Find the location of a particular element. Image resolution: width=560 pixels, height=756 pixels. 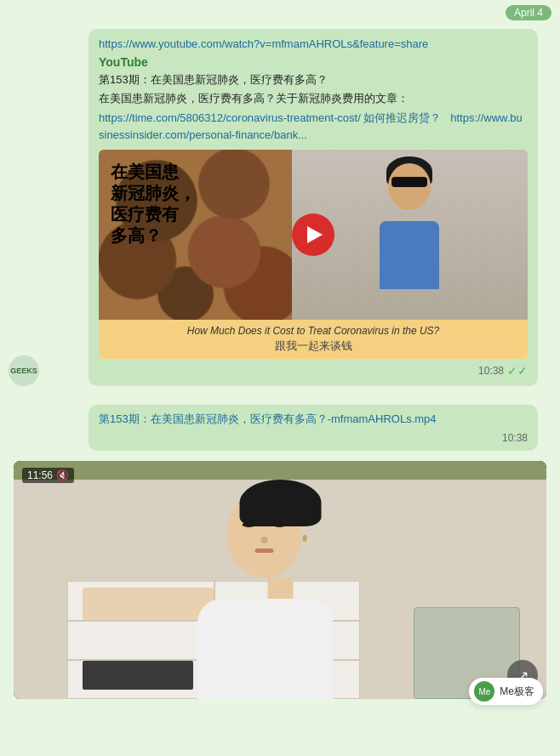

video-mouth is located at coordinates (265, 551).